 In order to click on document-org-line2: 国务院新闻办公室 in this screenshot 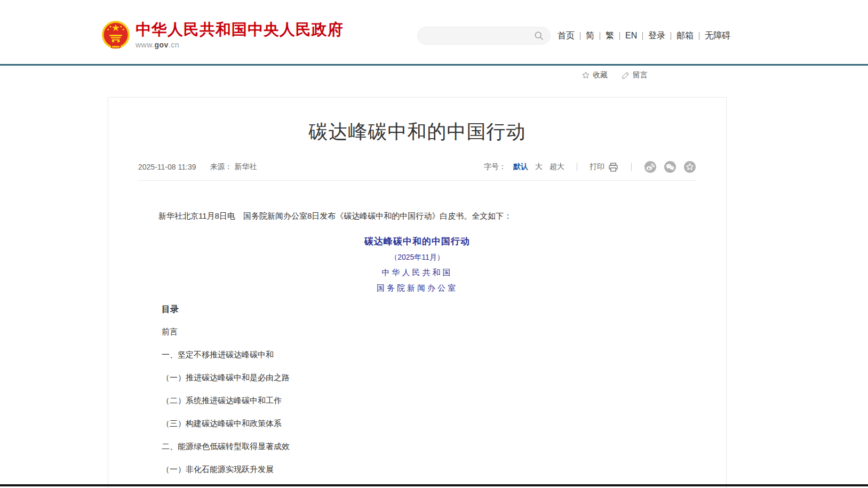, I will do `click(417, 288)`.